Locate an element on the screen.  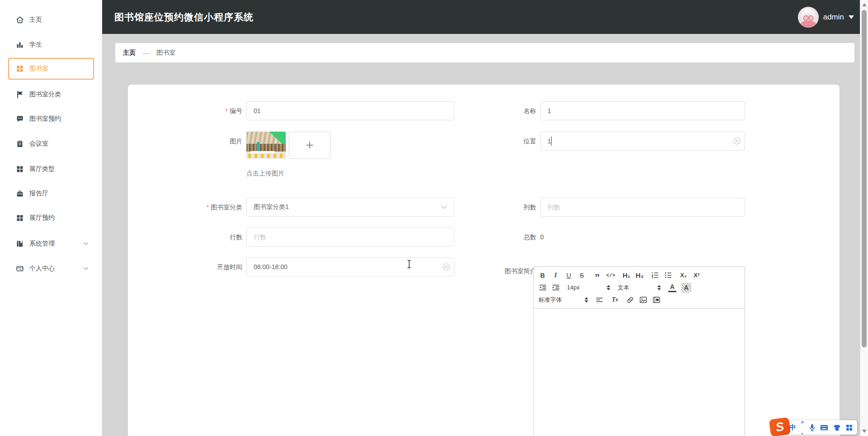
rows-input is located at coordinates (350, 237).